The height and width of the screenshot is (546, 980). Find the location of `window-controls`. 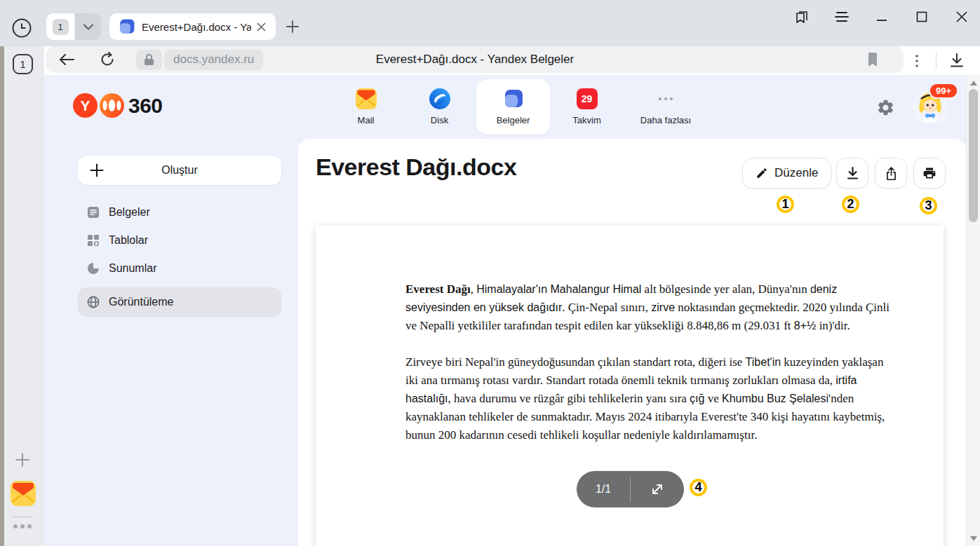

window-controls is located at coordinates (882, 17).